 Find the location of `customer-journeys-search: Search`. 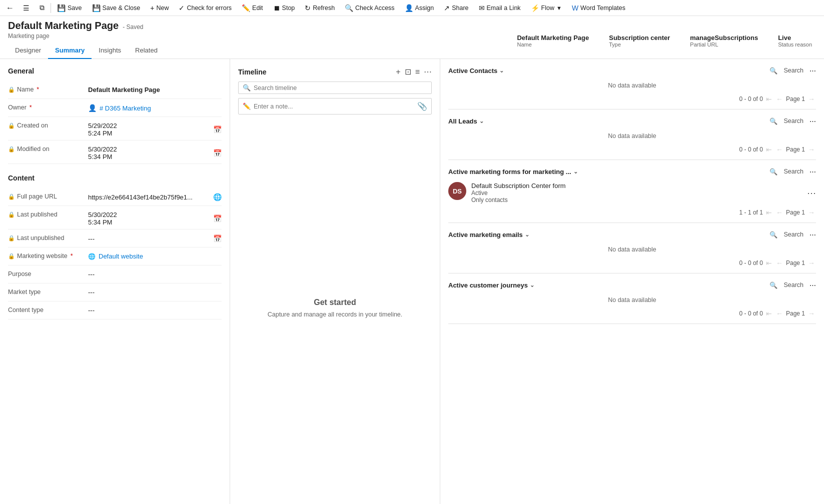

customer-journeys-search: Search is located at coordinates (793, 285).